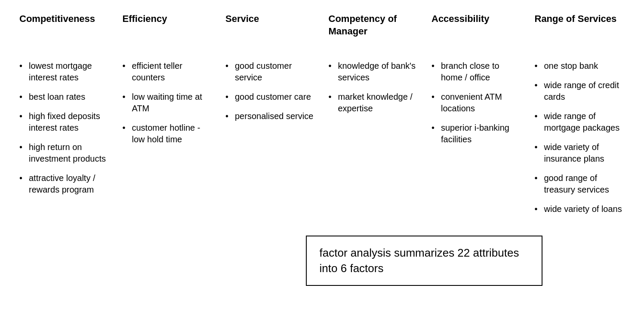  Describe the element at coordinates (65, 72) in the screenshot. I see `list-item: lowest mortgage interest rates` at that location.